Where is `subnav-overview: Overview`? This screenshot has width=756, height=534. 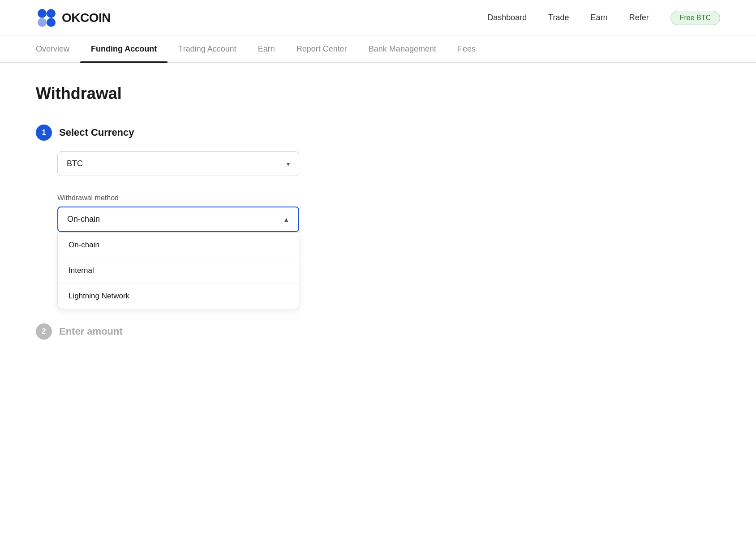
subnav-overview: Overview is located at coordinates (58, 49).